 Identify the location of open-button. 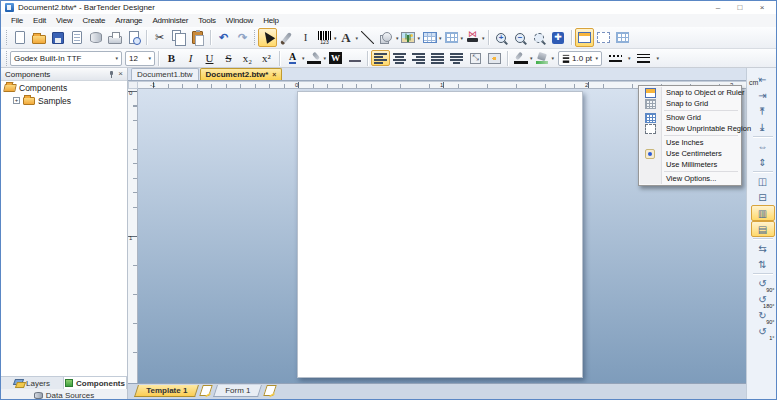
(38, 38).